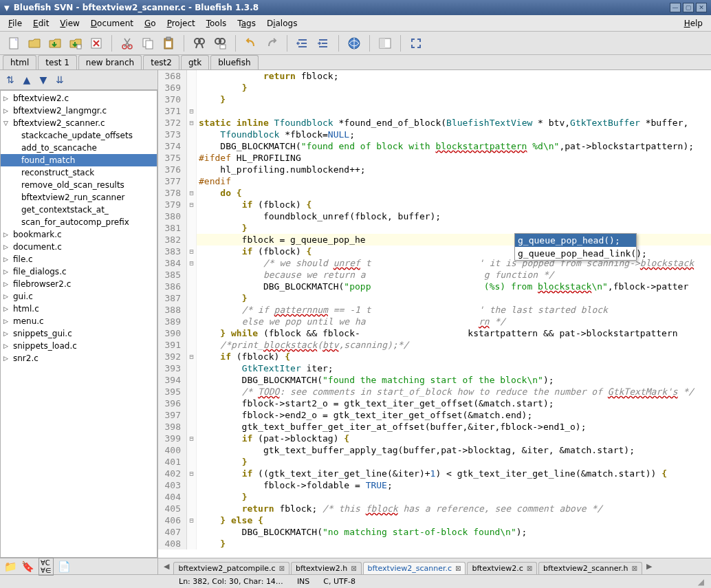 The width and height of the screenshot is (711, 588). Describe the element at coordinates (219, 193) in the screenshot. I see `code-text: do {` at that location.